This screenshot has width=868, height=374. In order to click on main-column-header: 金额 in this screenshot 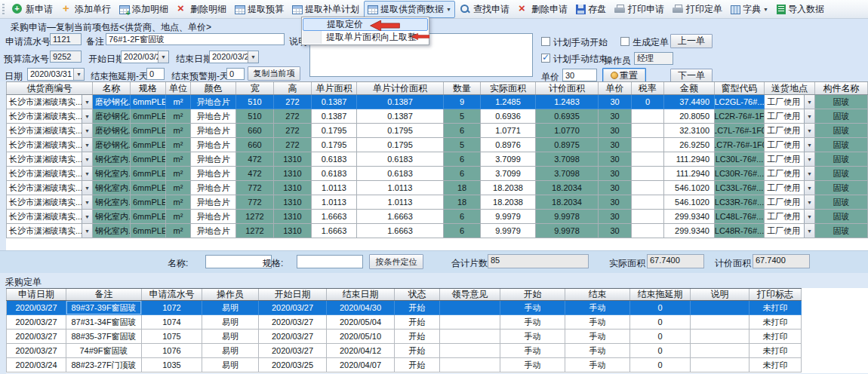, I will do `click(690, 88)`.